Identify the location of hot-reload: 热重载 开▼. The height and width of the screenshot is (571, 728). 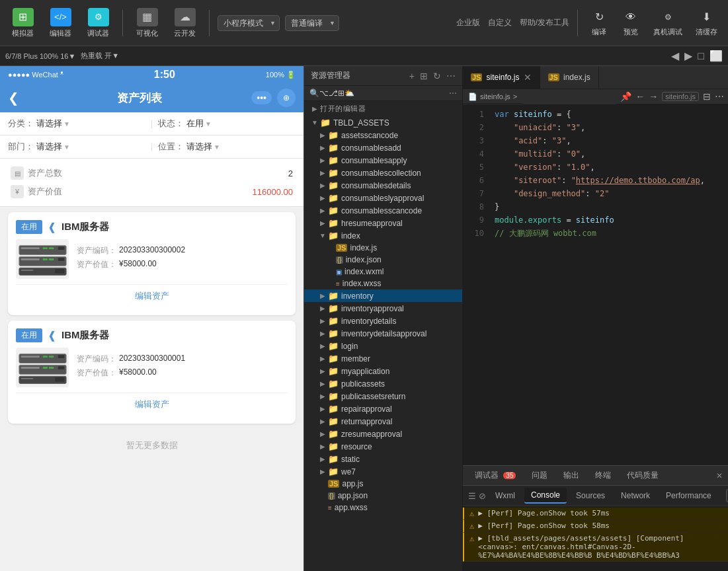
(100, 56).